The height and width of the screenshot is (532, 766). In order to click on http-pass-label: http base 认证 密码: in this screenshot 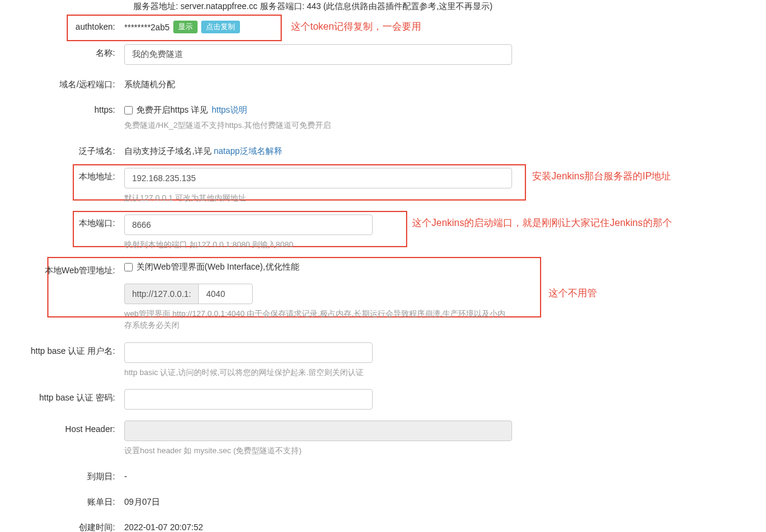, I will do `click(68, 396)`.